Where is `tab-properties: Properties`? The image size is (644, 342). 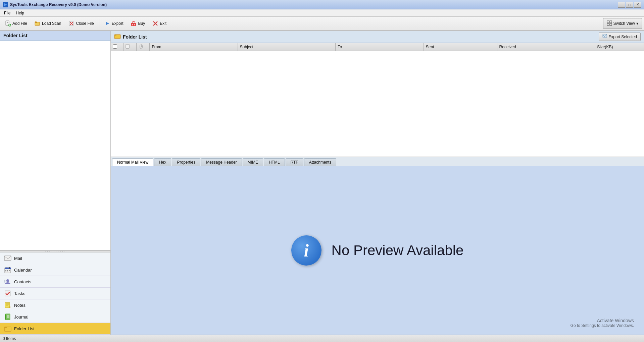 tab-properties: Properties is located at coordinates (186, 162).